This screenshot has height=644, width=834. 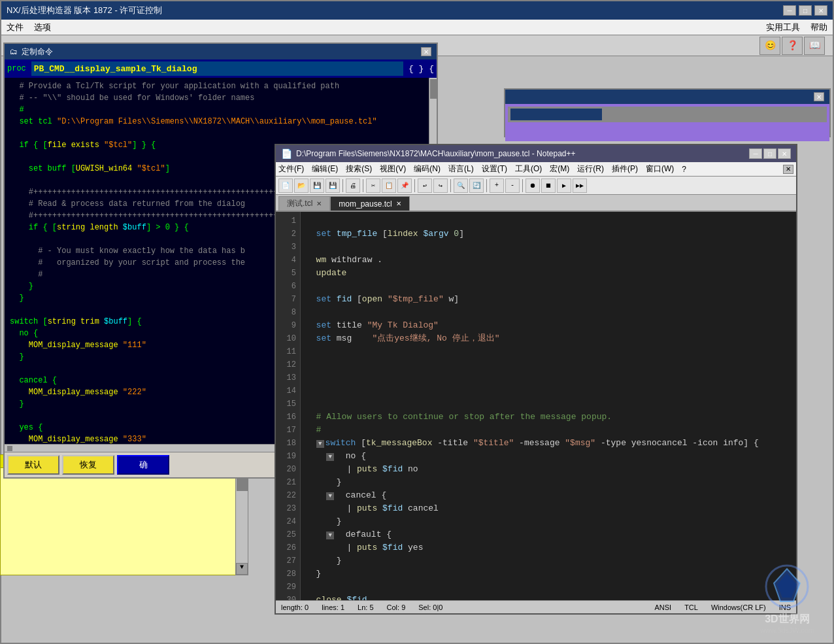 What do you see at coordinates (548, 186) in the screenshot?
I see `npp-tool-macro-stop: ⏹` at bounding box center [548, 186].